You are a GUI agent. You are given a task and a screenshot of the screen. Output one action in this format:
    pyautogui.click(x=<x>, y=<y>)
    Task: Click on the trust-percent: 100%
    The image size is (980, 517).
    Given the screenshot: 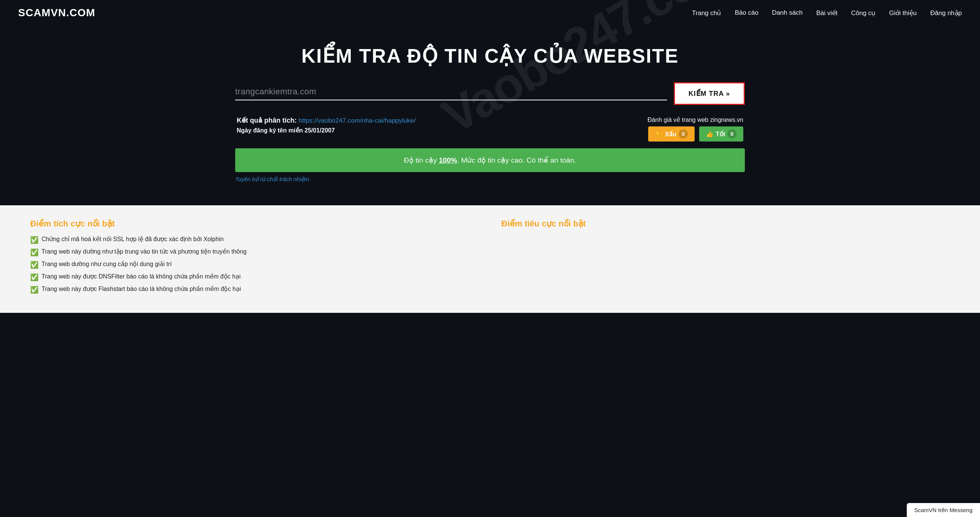 What is the action you would take?
    pyautogui.click(x=448, y=161)
    